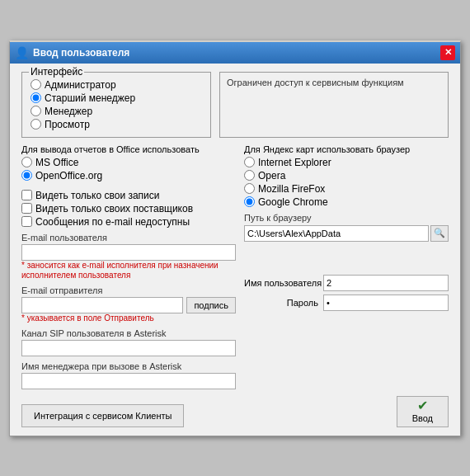 The width and height of the screenshot is (470, 476). Describe the element at coordinates (116, 85) in the screenshot. I see `radio-admin: Администратор` at that location.